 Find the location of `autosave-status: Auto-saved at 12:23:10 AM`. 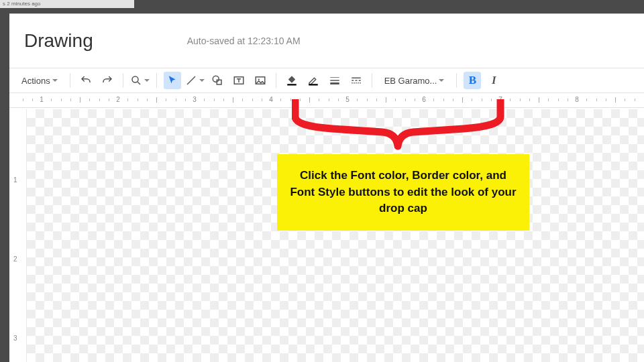

autosave-status: Auto-saved at 12:23:10 AM is located at coordinates (244, 41).